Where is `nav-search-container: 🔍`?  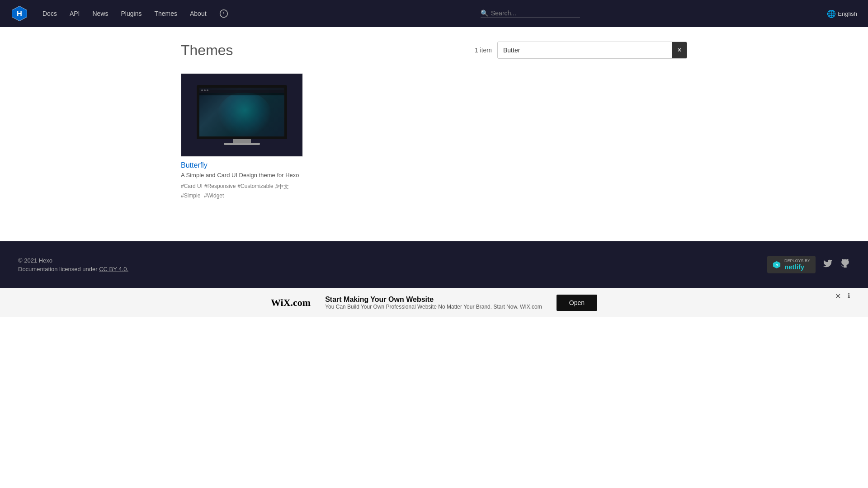
nav-search-container: 🔍 is located at coordinates (530, 14).